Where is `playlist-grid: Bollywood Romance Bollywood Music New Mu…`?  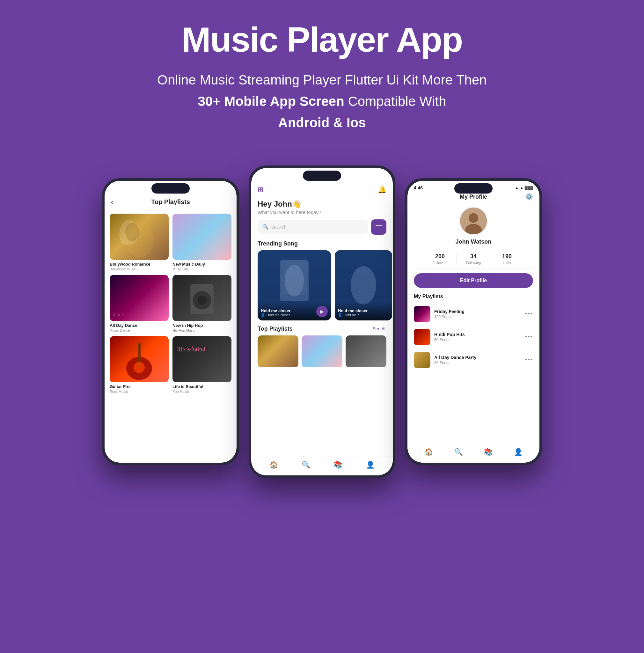 playlist-grid: Bollywood Romance Bollywood Music New Mu… is located at coordinates (170, 304).